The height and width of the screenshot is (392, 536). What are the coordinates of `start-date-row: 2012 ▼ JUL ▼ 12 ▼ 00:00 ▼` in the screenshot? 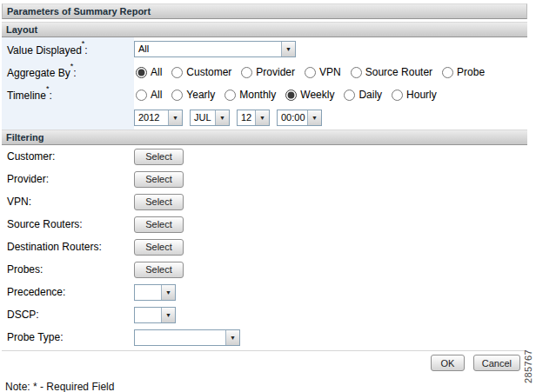 It's located at (265, 118).